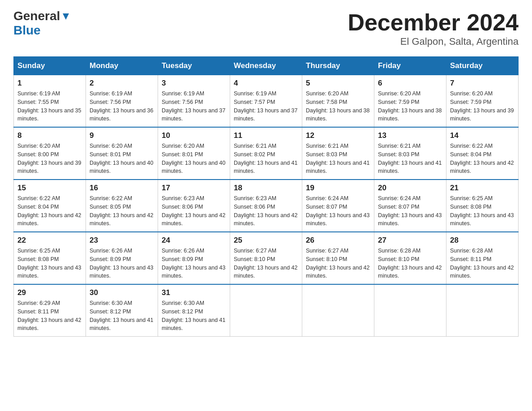  Describe the element at coordinates (122, 211) in the screenshot. I see `day-info: Sunrise: 6:22 AMSunset: 8:05 PMDaylight:…` at that location.